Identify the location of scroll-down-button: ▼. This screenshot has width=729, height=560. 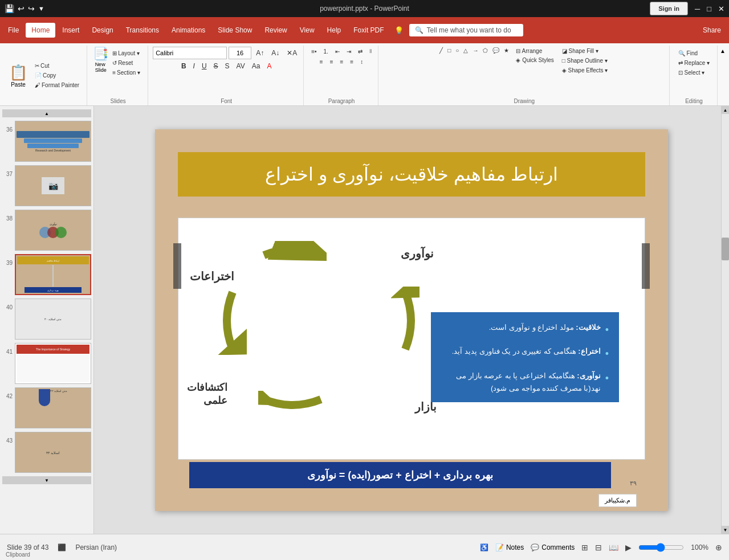
(47, 480).